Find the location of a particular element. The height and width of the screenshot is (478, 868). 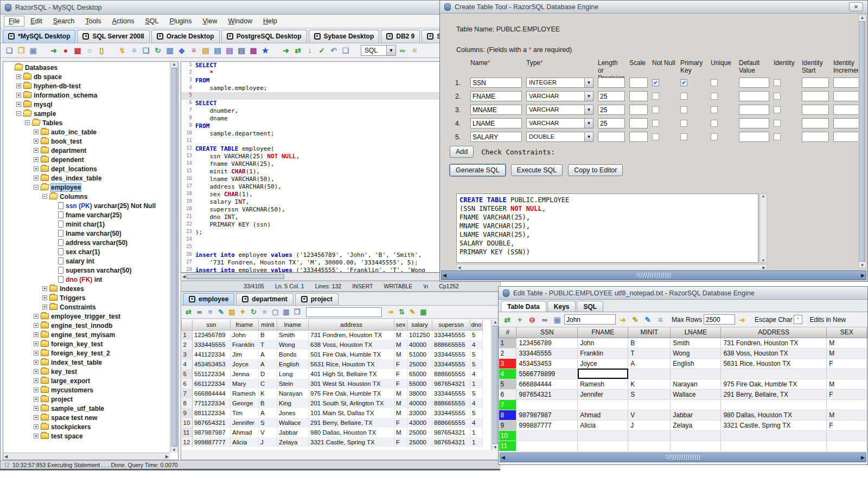

cell: 2 is located at coordinates (187, 345).